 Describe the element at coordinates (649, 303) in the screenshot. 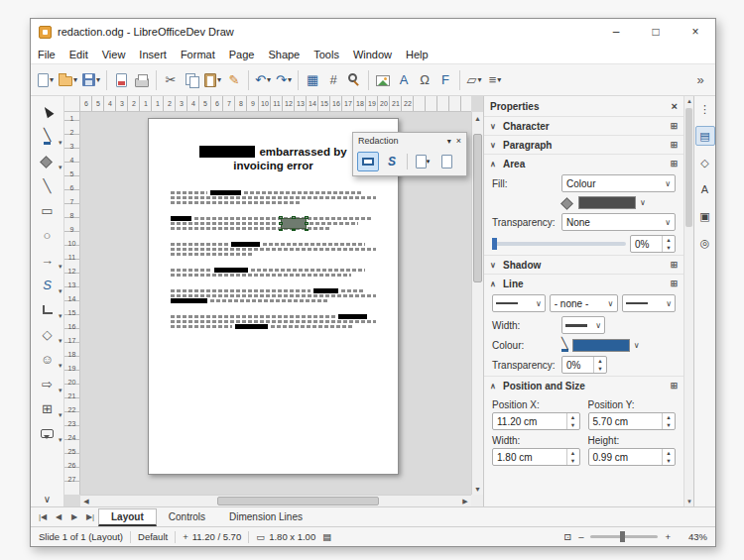

I see `line-end-style-select: ∨` at that location.